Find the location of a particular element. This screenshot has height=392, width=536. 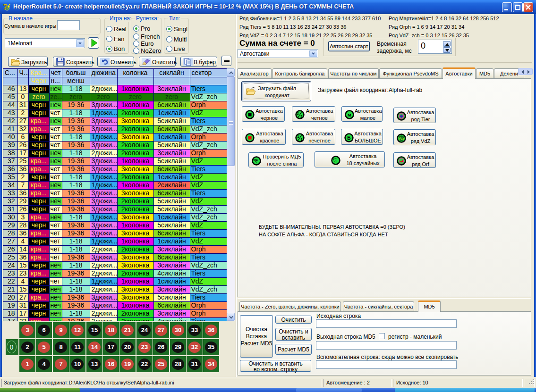

svg-text: Vdz is located at coordinates (401, 139).